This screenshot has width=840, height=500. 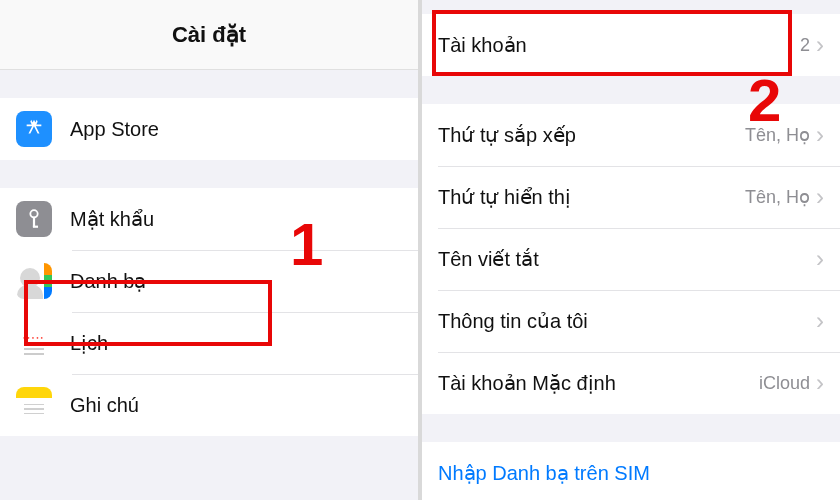 What do you see at coordinates (236, 130) in the screenshot?
I see `row-label: App Store` at bounding box center [236, 130].